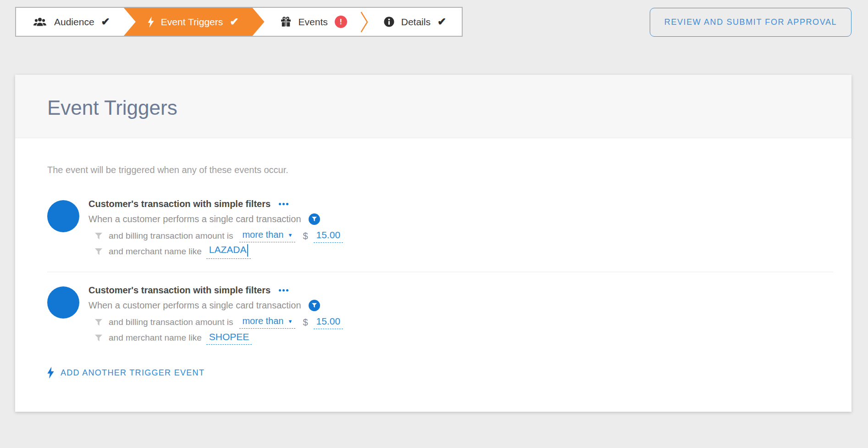  I want to click on card-header: Event Triggers, so click(433, 106).